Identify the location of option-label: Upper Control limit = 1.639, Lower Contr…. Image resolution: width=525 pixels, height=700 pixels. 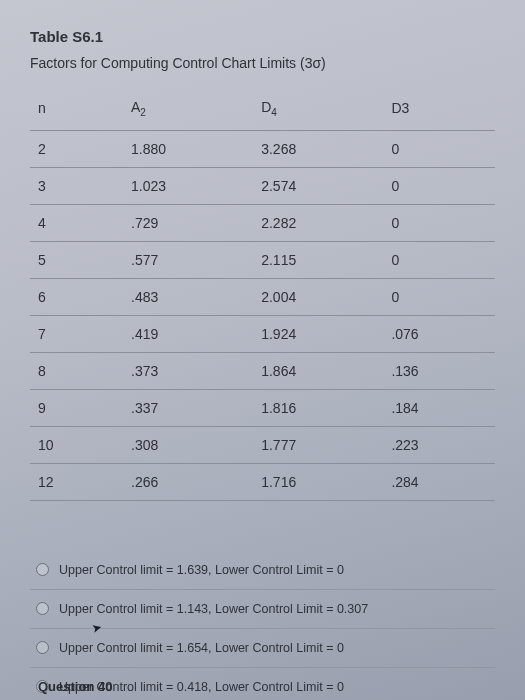
(202, 570).